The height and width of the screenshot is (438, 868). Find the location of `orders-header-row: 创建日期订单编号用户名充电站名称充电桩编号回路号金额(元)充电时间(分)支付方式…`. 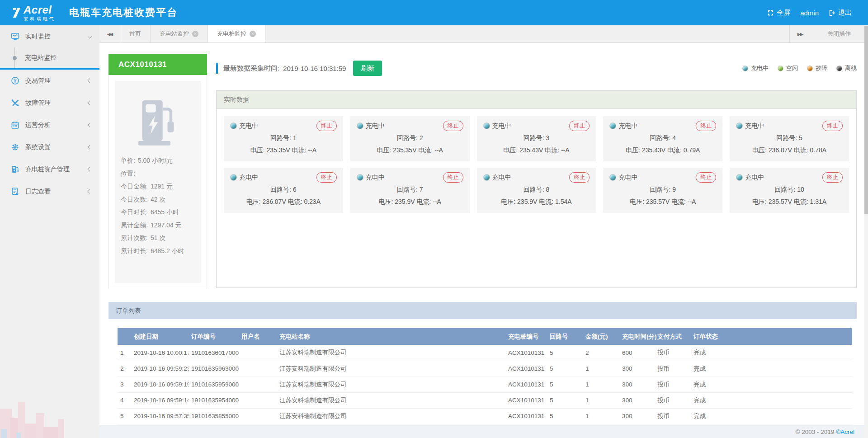

orders-header-row: 创建日期订单编号用户名充电站名称充电桩编号回路号金额(元)充电时间(分)支付方式… is located at coordinates (485, 336).